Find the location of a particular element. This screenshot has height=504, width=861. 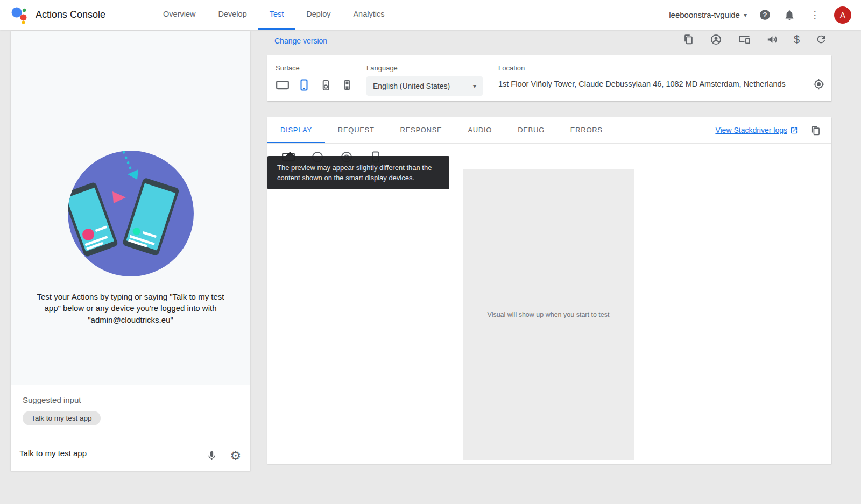

project-selector: leeboonstra-tvguide ▾ is located at coordinates (708, 15).